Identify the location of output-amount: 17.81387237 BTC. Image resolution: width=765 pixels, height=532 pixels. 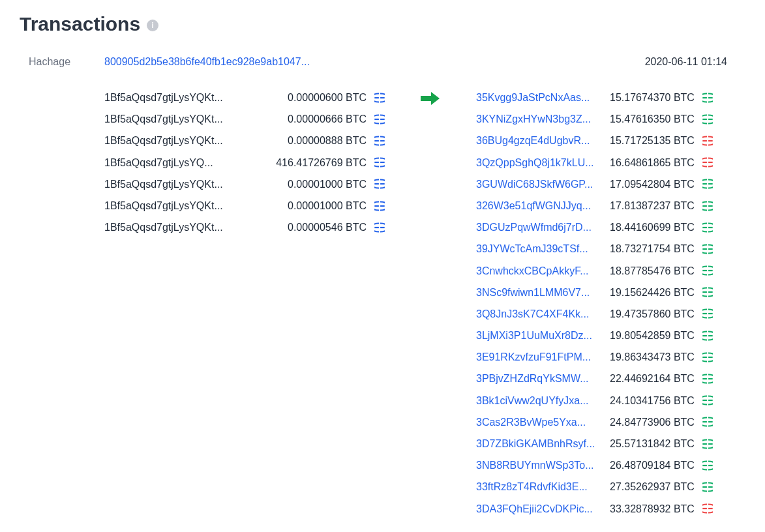
(655, 206).